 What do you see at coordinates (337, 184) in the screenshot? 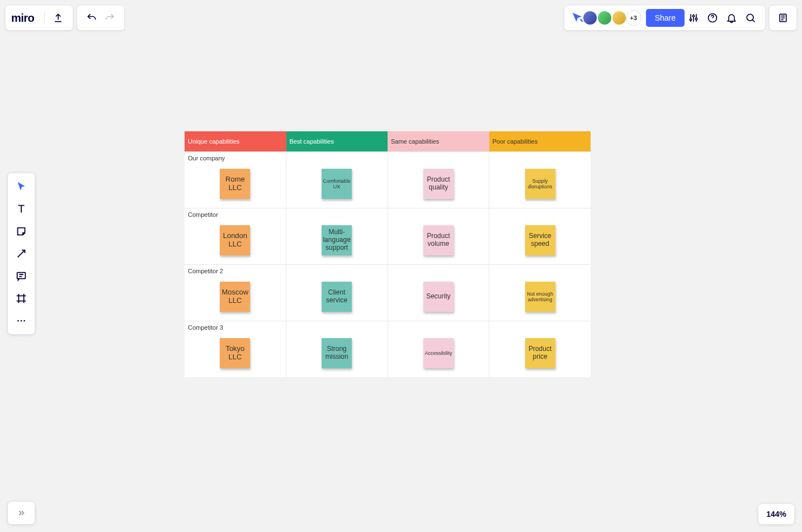
I see `sticky-note: Comfortable UX` at bounding box center [337, 184].